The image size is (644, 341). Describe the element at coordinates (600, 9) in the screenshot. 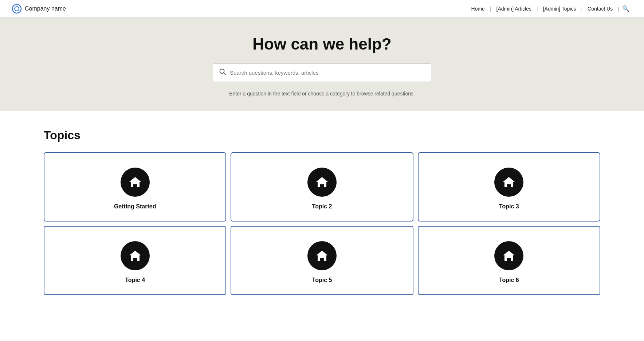

I see `nav-contact-us: Contact Us` at that location.